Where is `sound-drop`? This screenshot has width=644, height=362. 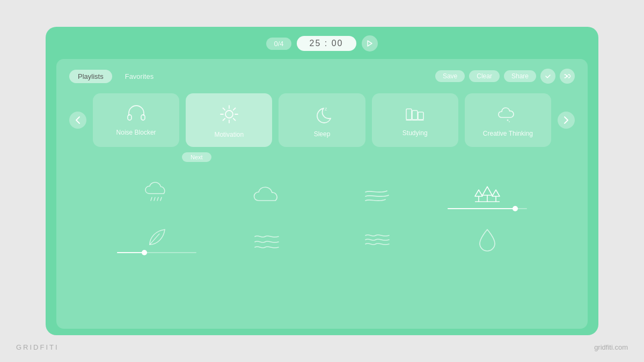 sound-drop is located at coordinates (488, 240).